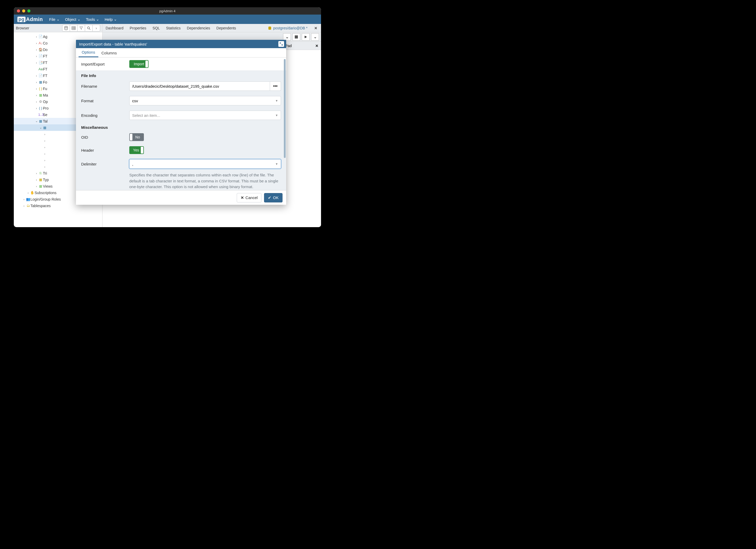 This screenshot has height=549, width=756. What do you see at coordinates (181, 197) in the screenshot?
I see `dialog-footer: ✕ Cancel ✔ OK` at bounding box center [181, 197].